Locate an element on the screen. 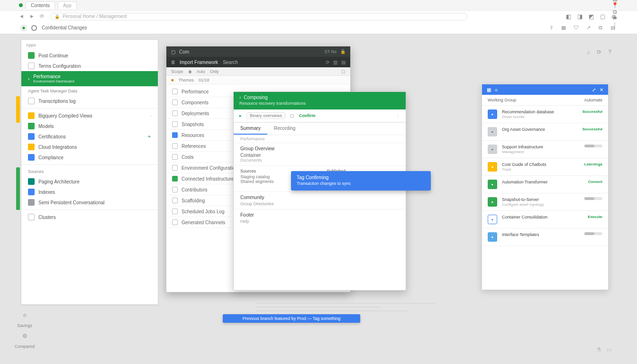 Image resolution: width=637 pixels, height=364 pixels. sidebar-item-terms: Terms Configuration is located at coordinates (90, 66).